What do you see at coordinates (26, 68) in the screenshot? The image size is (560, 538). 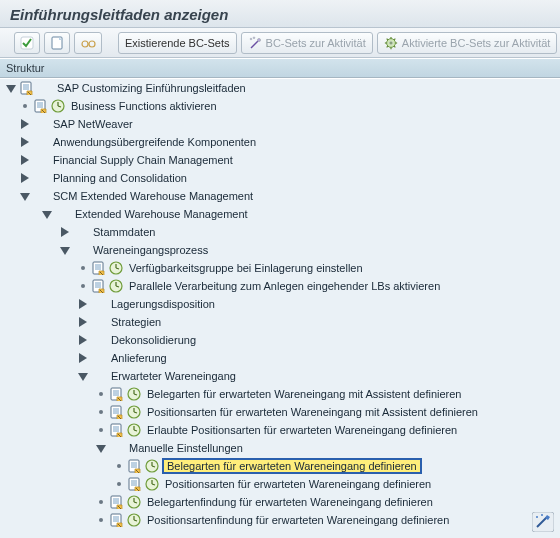 I see `panel-header-label: Struktur` at bounding box center [26, 68].